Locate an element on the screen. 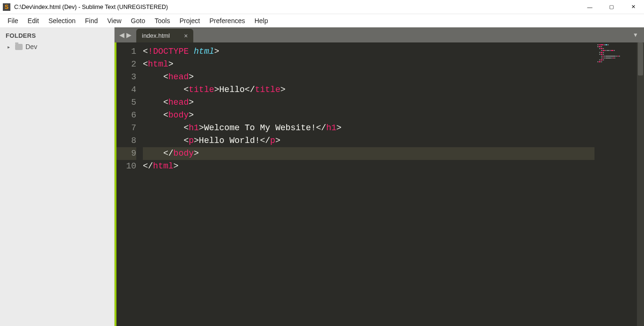 The image size is (644, 326). menu-item-tools: Tools is located at coordinates (162, 21).